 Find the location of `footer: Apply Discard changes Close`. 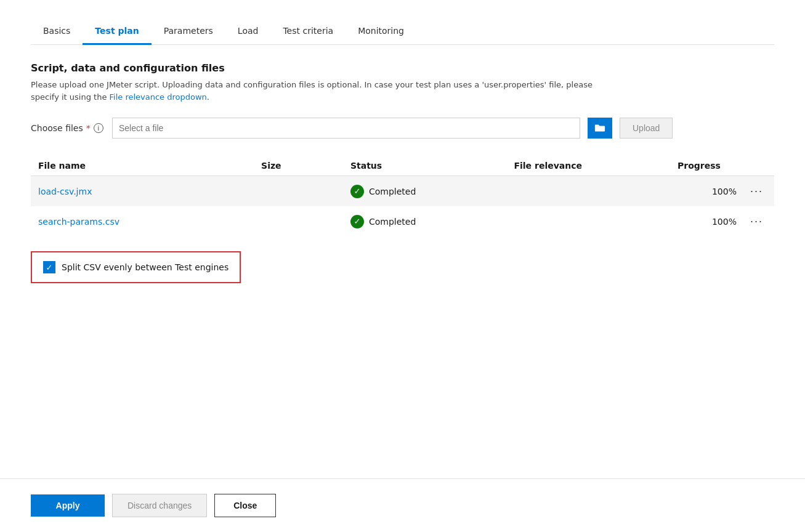

footer: Apply Discard changes Close is located at coordinates (403, 505).